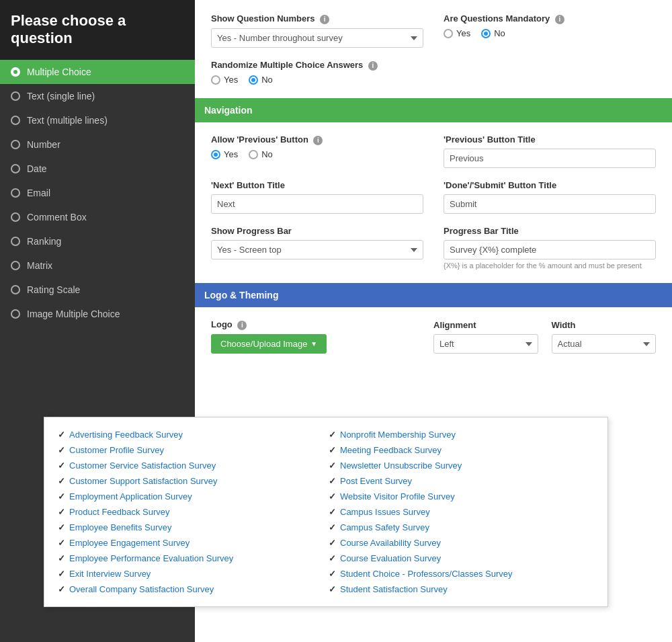  What do you see at coordinates (97, 314) in the screenshot?
I see `sidebar-item-image-multiple-choice: Image Multiple Choice` at bounding box center [97, 314].